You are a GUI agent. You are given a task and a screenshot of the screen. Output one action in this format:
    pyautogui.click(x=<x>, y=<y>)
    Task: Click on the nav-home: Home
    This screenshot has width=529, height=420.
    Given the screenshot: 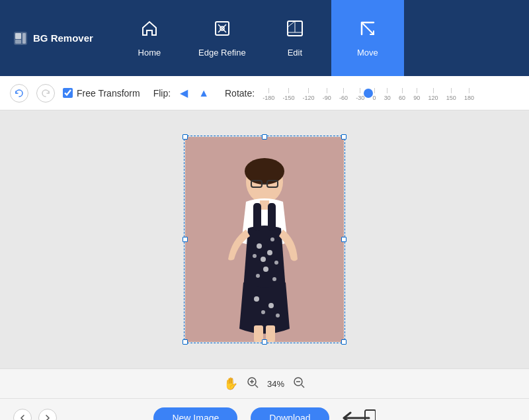 What is the action you would take?
    pyautogui.click(x=149, y=38)
    